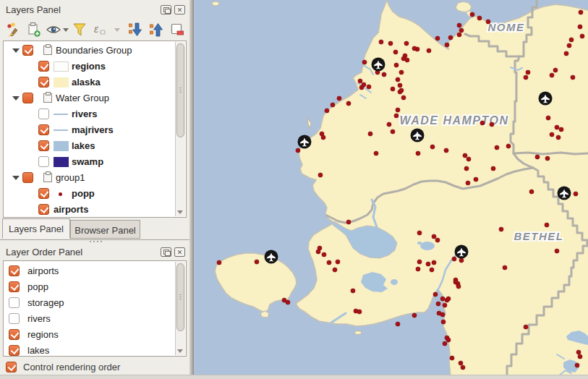 The height and width of the screenshot is (379, 588). What do you see at coordinates (44, 252) in the screenshot?
I see `layer-order-panel-title: Layer Order Panel` at bounding box center [44, 252].